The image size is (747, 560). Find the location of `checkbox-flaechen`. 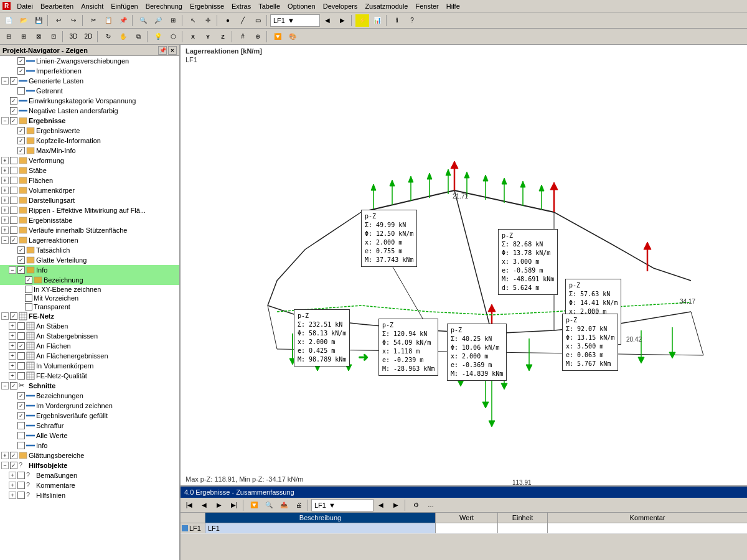

checkbox-flaechen is located at coordinates (14, 180).